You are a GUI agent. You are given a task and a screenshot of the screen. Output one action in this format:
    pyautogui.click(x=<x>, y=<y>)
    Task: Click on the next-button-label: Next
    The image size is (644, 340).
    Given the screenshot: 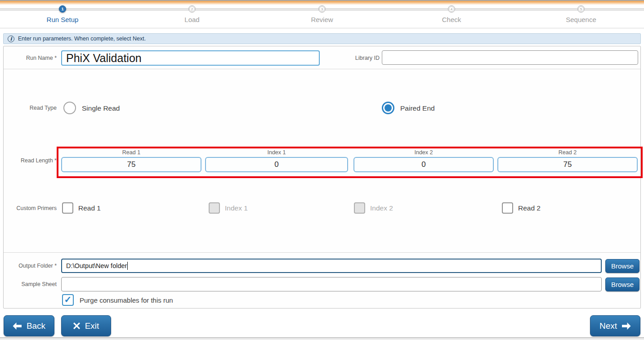 What is the action you would take?
    pyautogui.click(x=608, y=326)
    